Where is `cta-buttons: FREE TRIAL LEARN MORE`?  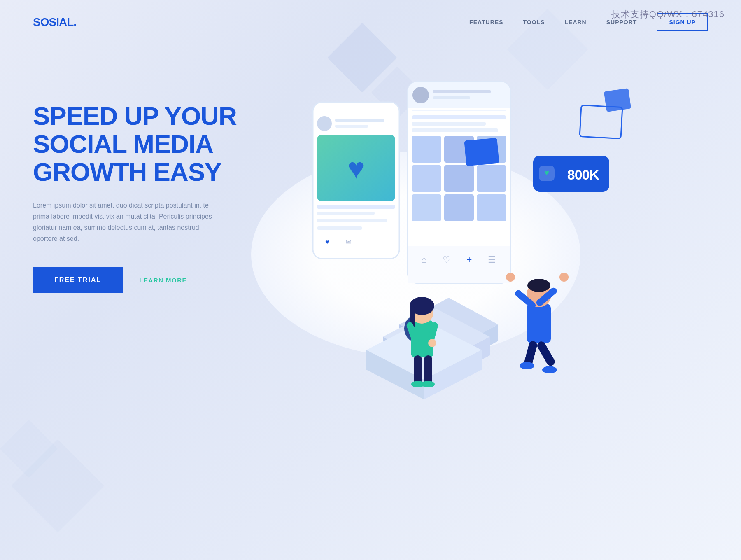
cta-buttons: FREE TRIAL LEARN MORE is located at coordinates (140, 280).